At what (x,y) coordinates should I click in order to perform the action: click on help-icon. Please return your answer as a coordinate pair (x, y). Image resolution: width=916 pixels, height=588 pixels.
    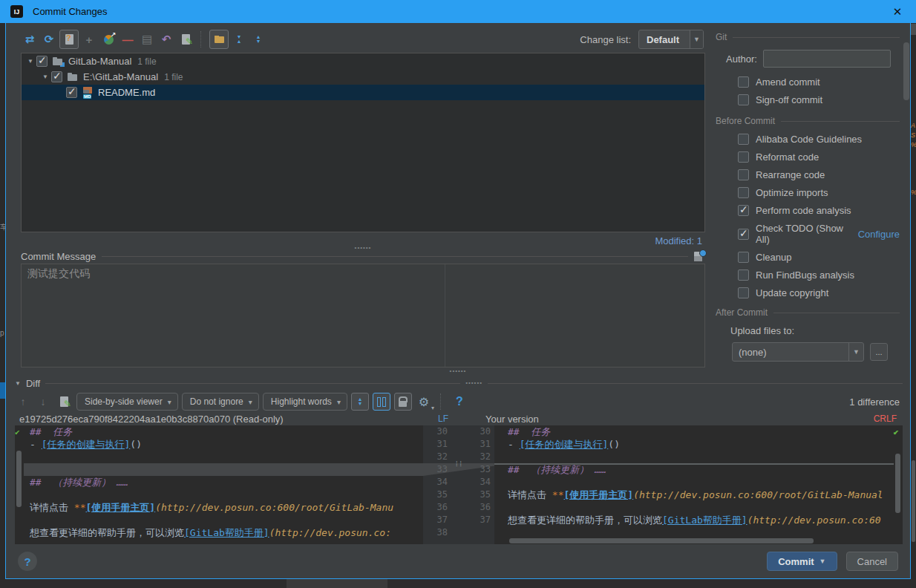
    Looking at the image, I should click on (459, 402).